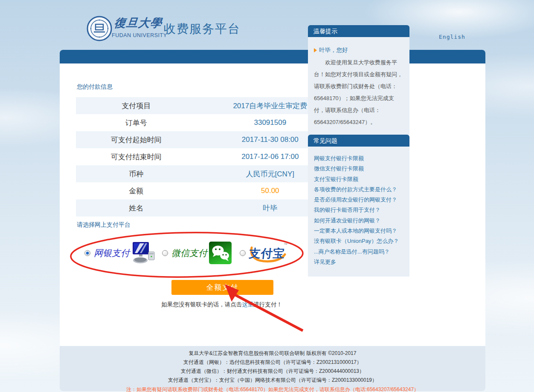  Describe the element at coordinates (120, 253) in the screenshot. I see `option-netbank: 网银支付` at that location.